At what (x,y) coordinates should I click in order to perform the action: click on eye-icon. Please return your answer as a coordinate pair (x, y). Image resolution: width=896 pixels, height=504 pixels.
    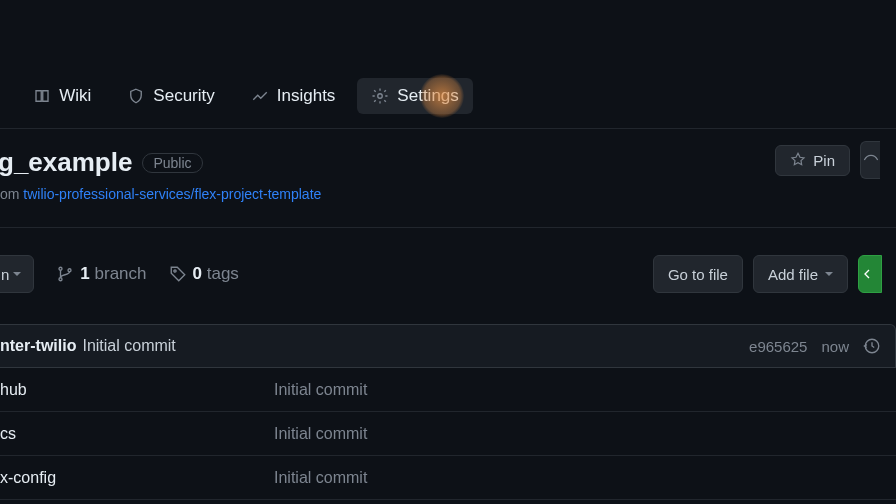
    Looking at the image, I should click on (871, 160).